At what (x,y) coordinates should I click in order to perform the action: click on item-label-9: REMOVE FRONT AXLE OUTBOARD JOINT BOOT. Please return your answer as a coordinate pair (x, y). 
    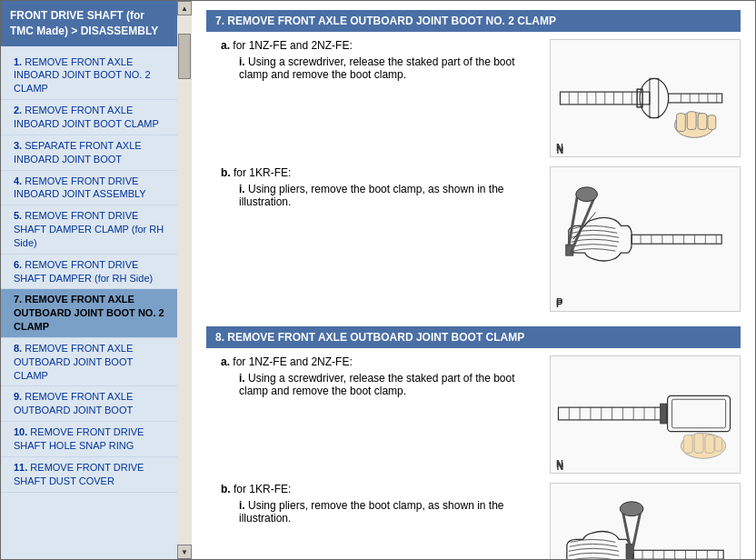
    Looking at the image, I should click on (73, 404).